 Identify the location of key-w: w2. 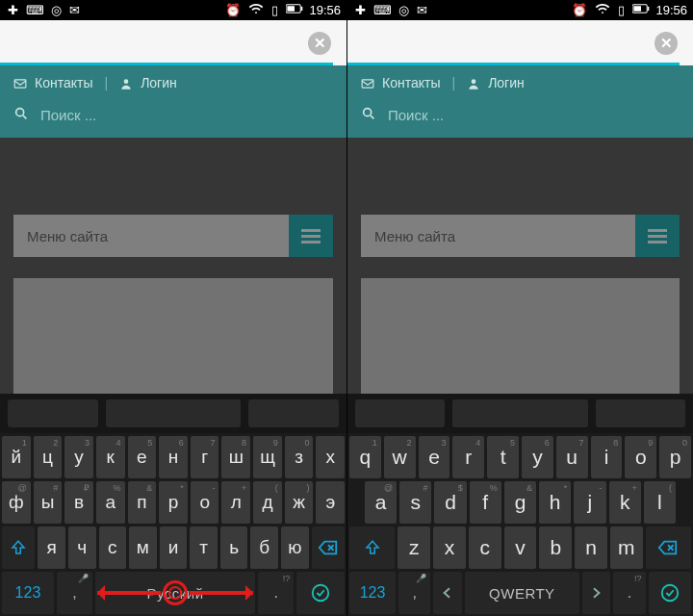
(400, 457).